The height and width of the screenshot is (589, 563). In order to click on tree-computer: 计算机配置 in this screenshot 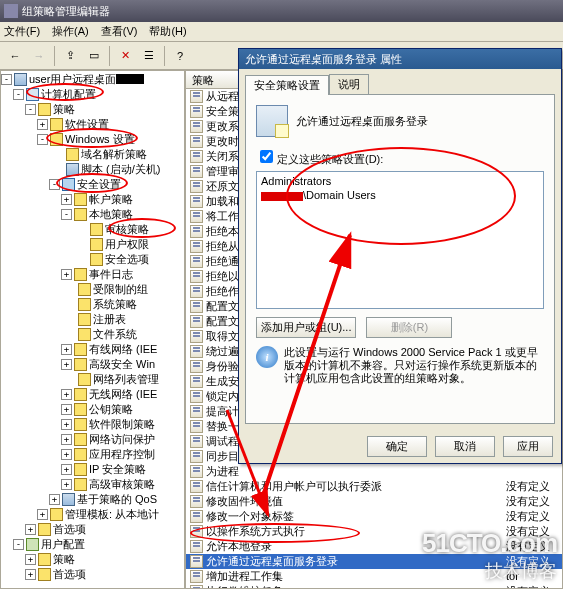, I will do `click(68, 94)`.